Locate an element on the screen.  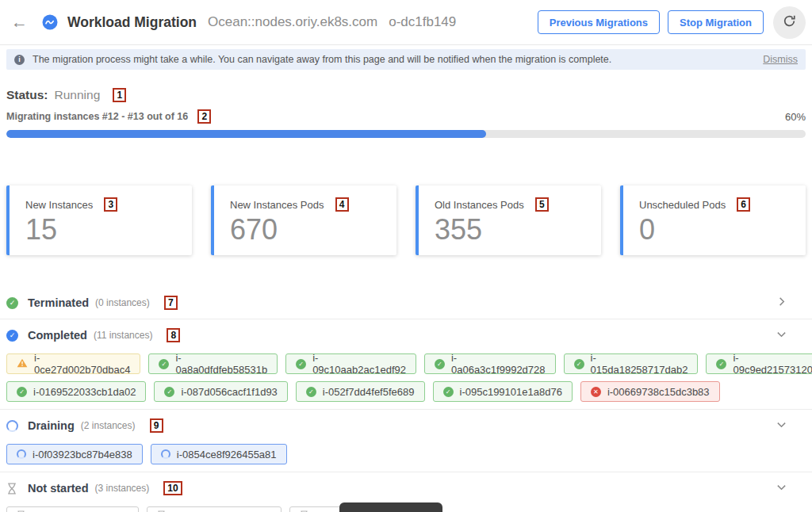
instance-chip: i-0afb5fa62bb5a690c is located at coordinates (73, 509).